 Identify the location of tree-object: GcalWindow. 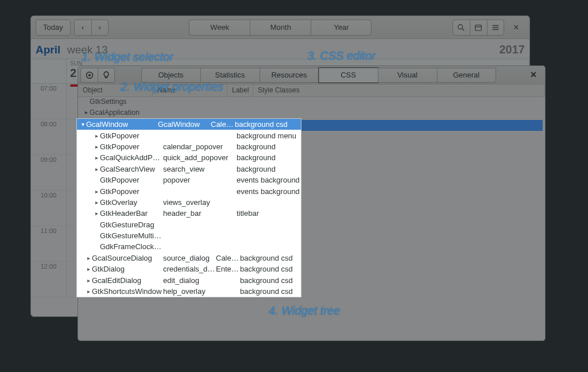
(122, 124).